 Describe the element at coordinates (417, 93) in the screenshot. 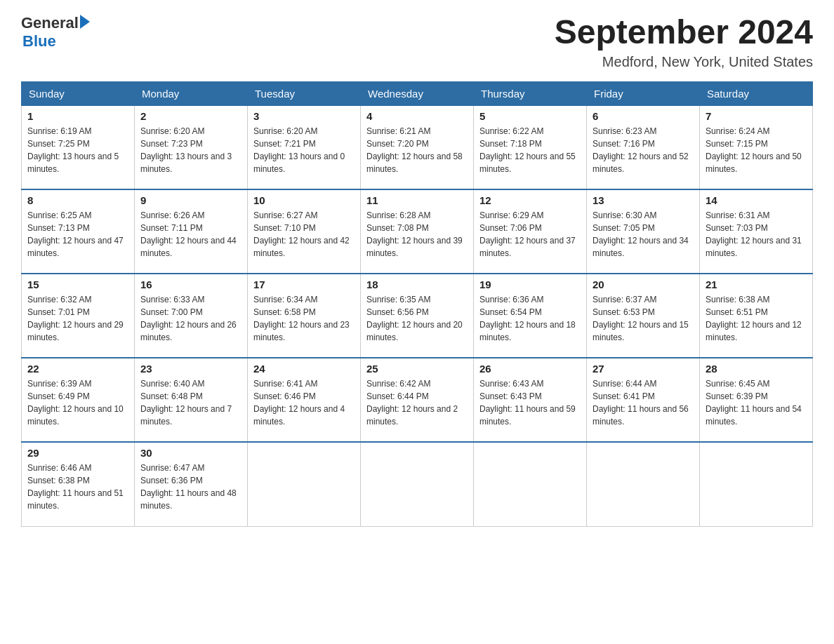

I see `weekday-header-wednesday: Wednesday` at that location.